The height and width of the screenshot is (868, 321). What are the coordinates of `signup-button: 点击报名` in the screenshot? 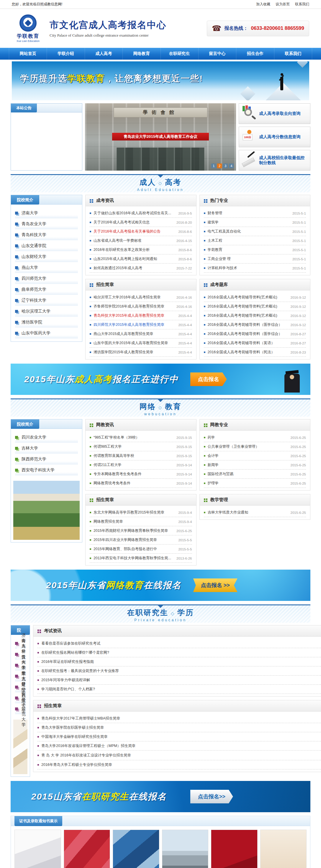 It's located at (209, 379).